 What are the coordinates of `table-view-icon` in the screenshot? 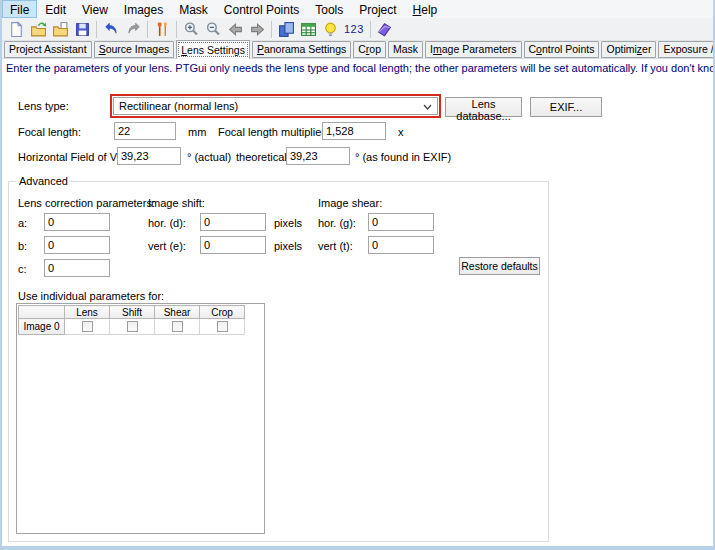 It's located at (308, 30).